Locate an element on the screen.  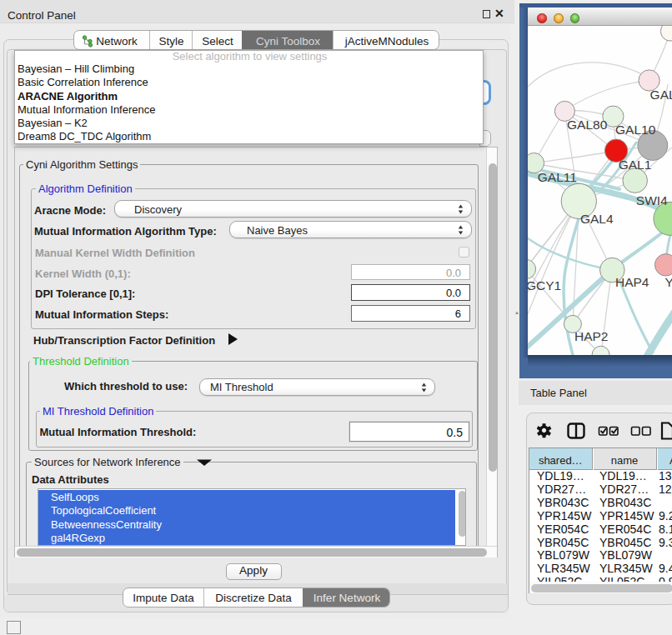
svg-text: GAL1 is located at coordinates (635, 165).